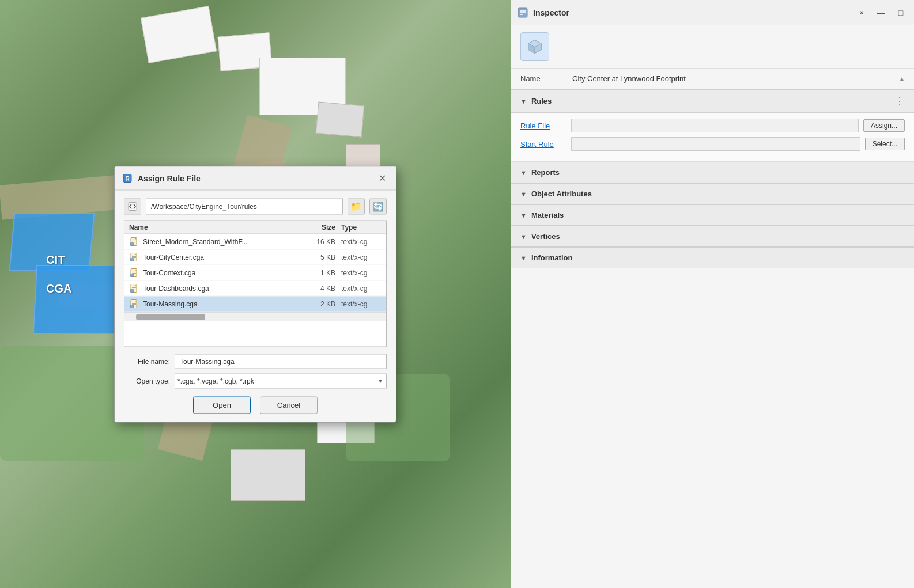  I want to click on rule-file-label: Rule File, so click(543, 126).